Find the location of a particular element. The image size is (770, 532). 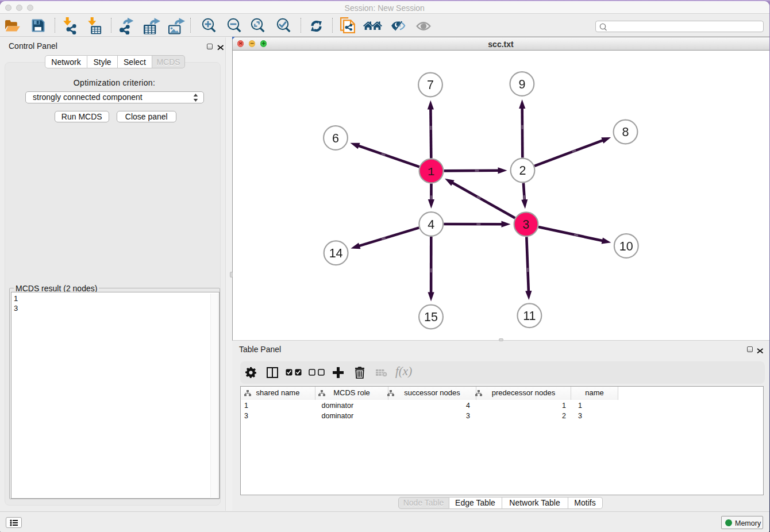

svg-text: 1 is located at coordinates (431, 172).